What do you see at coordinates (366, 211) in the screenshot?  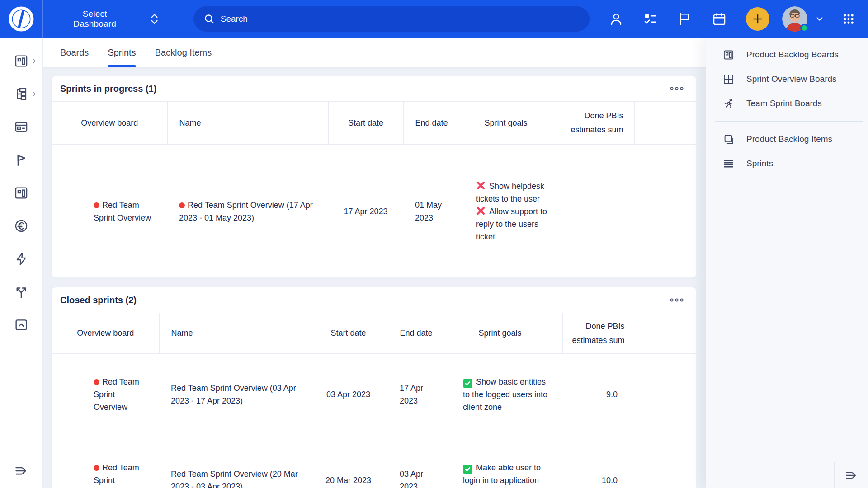 I see `start-date-cell: 17 Apr 2023` at bounding box center [366, 211].